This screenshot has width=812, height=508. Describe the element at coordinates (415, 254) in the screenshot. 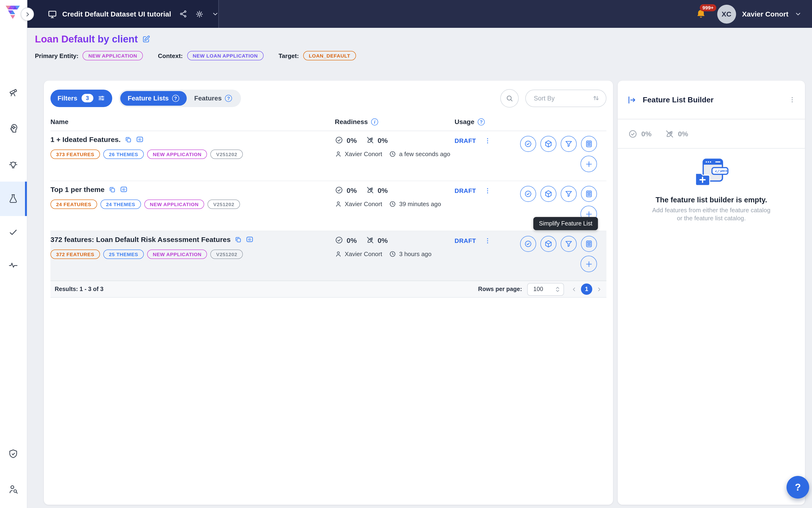

I see `updated-time: 3 hours ago` at that location.